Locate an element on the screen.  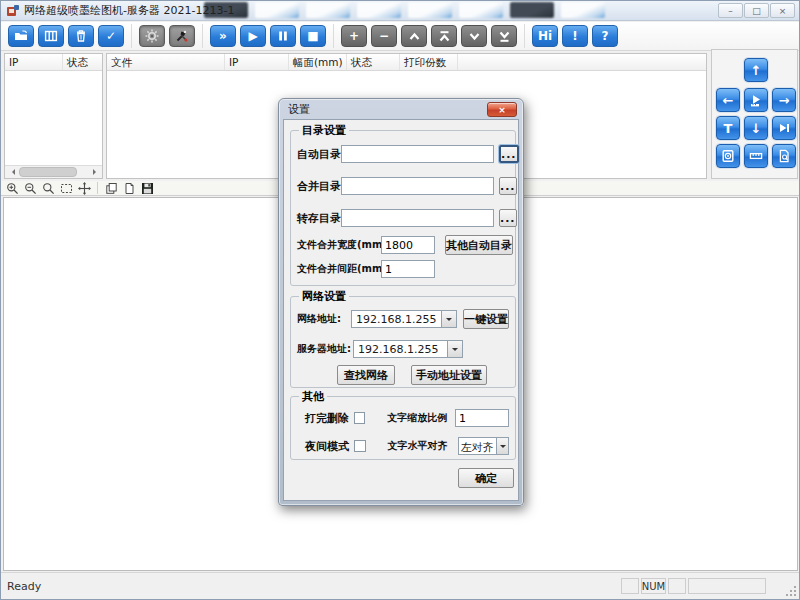
auto-dir-browse-button: ... is located at coordinates (509, 154).